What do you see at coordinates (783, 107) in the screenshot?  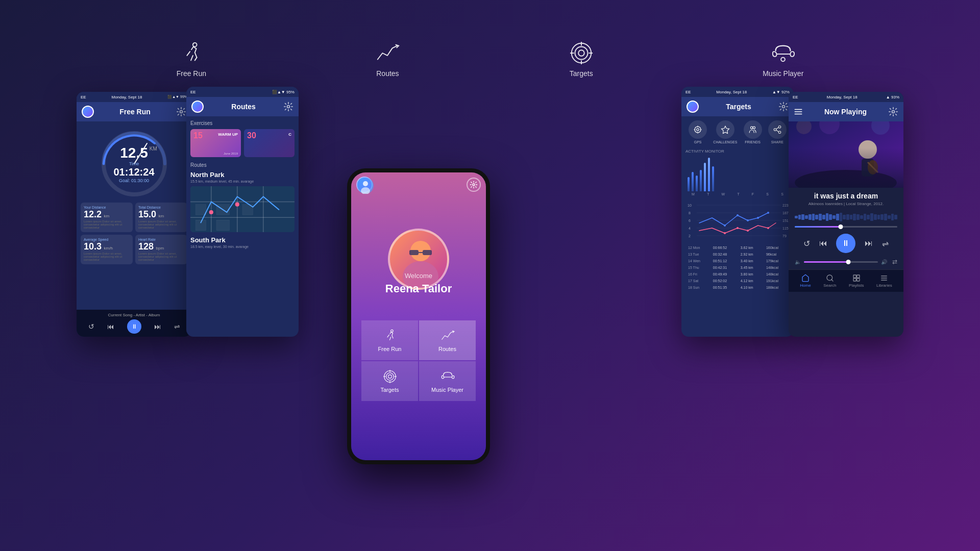 I see `targets-gear-icon` at bounding box center [783, 107].